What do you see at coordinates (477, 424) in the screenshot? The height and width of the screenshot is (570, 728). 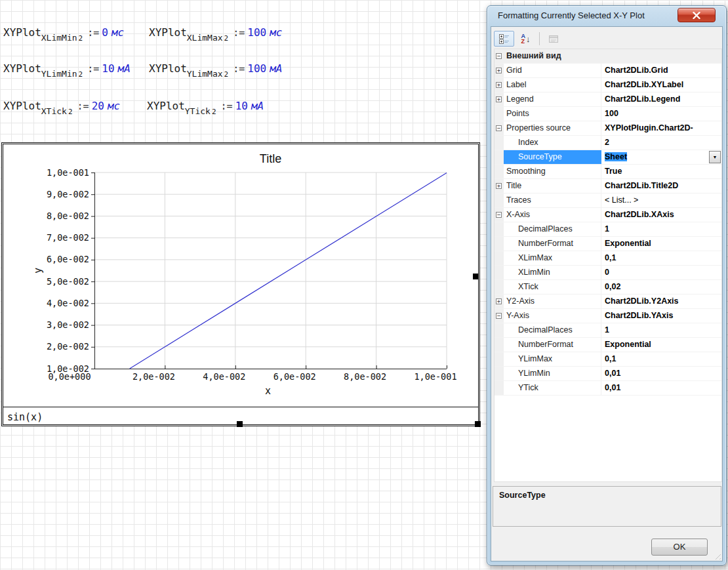 I see `resize-handle-corner` at bounding box center [477, 424].